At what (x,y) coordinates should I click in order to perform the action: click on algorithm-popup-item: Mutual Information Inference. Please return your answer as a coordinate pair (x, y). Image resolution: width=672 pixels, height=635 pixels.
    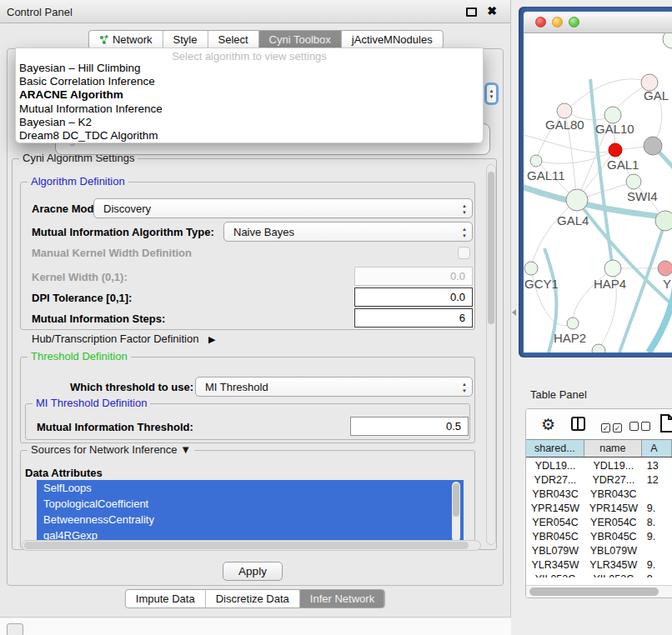
    Looking at the image, I should click on (249, 109).